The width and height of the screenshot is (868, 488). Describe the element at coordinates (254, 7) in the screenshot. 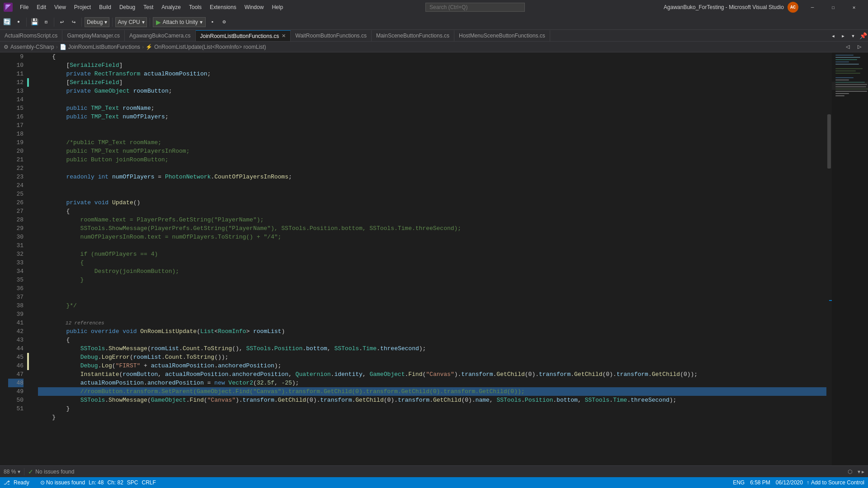

I see `menu-window: Window` at that location.